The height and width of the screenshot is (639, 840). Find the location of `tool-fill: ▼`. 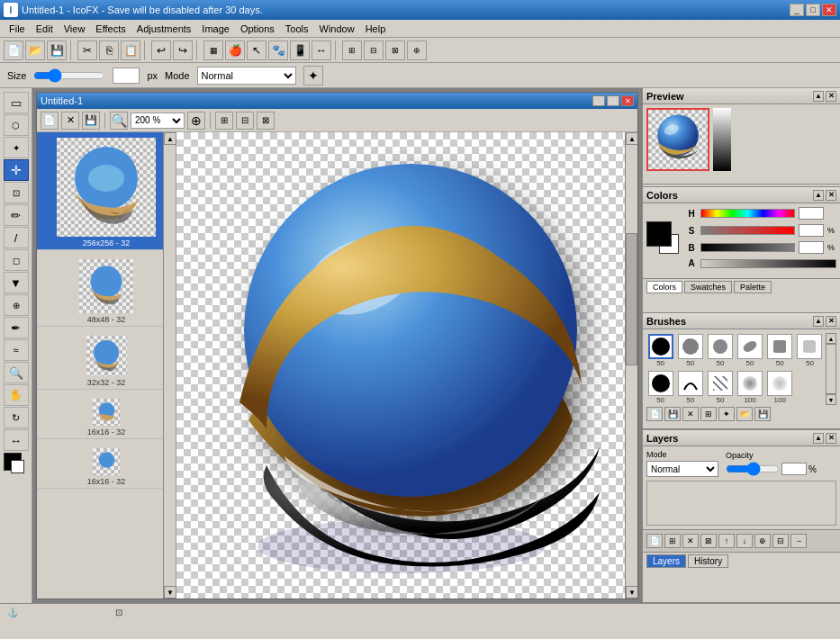

tool-fill: ▼ is located at coordinates (16, 283).